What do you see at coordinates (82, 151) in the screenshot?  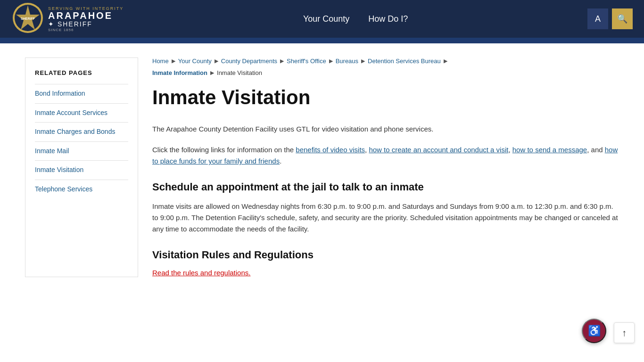 I see `sidebar-link-mail: Inmate Mail` at bounding box center [82, 151].